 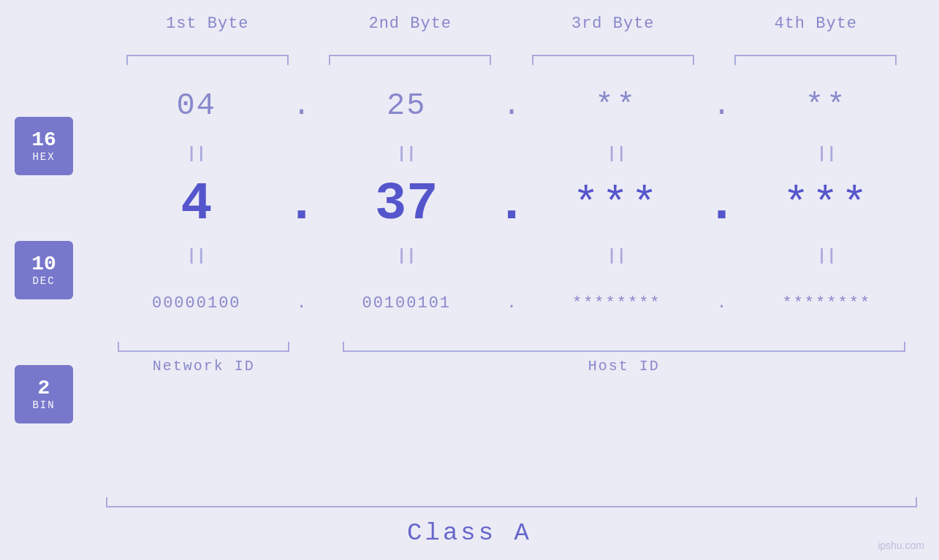 What do you see at coordinates (411, 60) in the screenshot?
I see `bracket-byte2` at bounding box center [411, 60].